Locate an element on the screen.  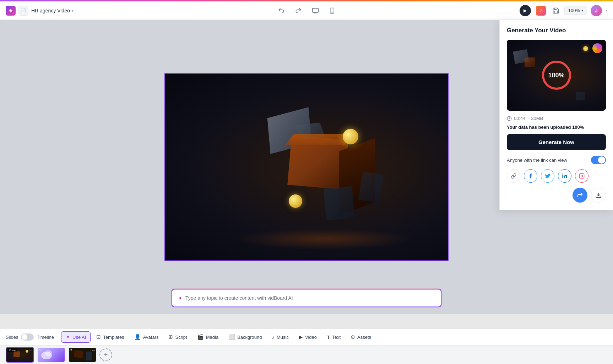
script-icon: ⊞ is located at coordinates (170, 337).